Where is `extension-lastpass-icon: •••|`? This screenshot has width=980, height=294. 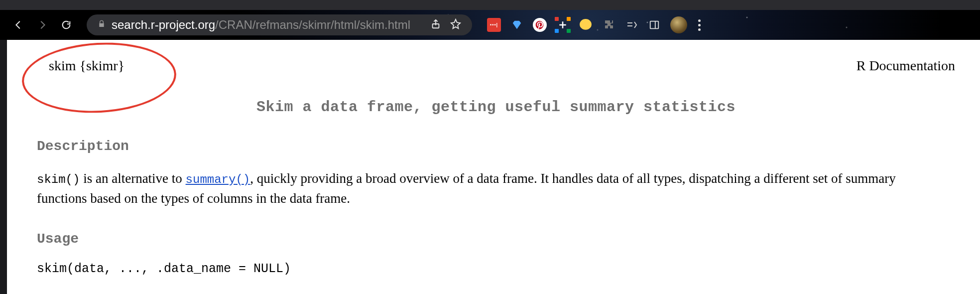
extension-lastpass-icon: •••| is located at coordinates (494, 25).